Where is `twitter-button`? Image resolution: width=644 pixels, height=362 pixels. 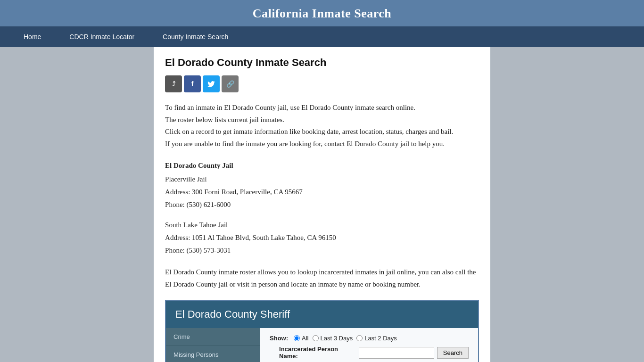
twitter-button is located at coordinates (211, 84).